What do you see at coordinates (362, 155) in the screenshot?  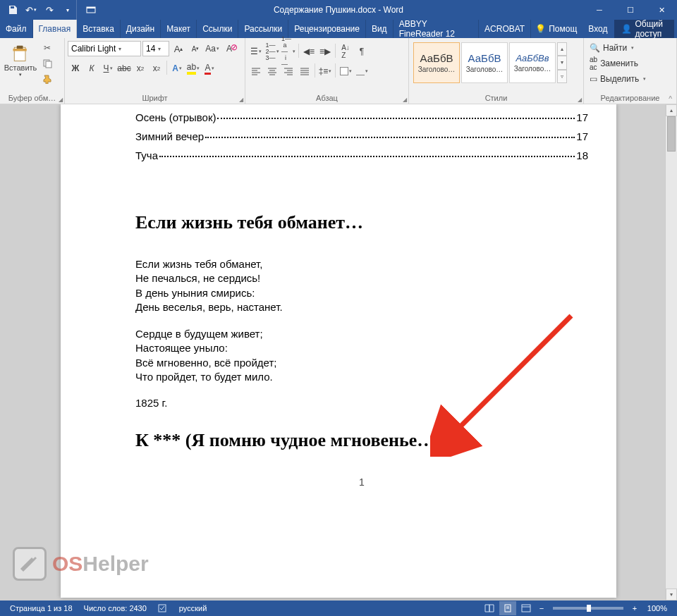 I see `toc-entry: Туча18` at bounding box center [362, 155].